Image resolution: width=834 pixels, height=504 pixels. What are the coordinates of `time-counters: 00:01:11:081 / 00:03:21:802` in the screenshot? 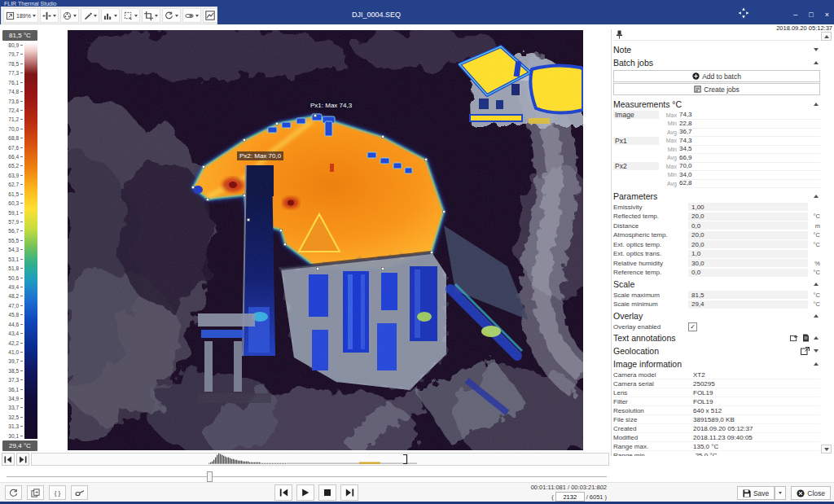 It's located at (568, 487).